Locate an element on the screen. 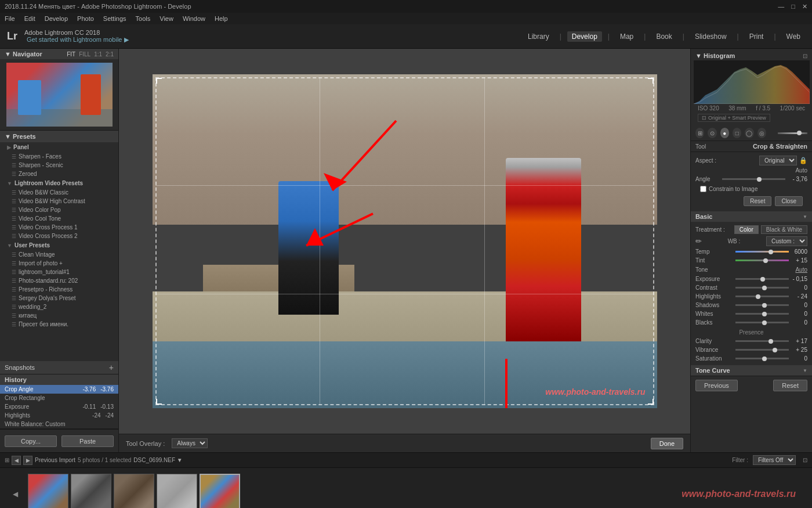 Image resolution: width=812 pixels, height=508 pixels. spot-remove-icon: ⊙ is located at coordinates (712, 133).